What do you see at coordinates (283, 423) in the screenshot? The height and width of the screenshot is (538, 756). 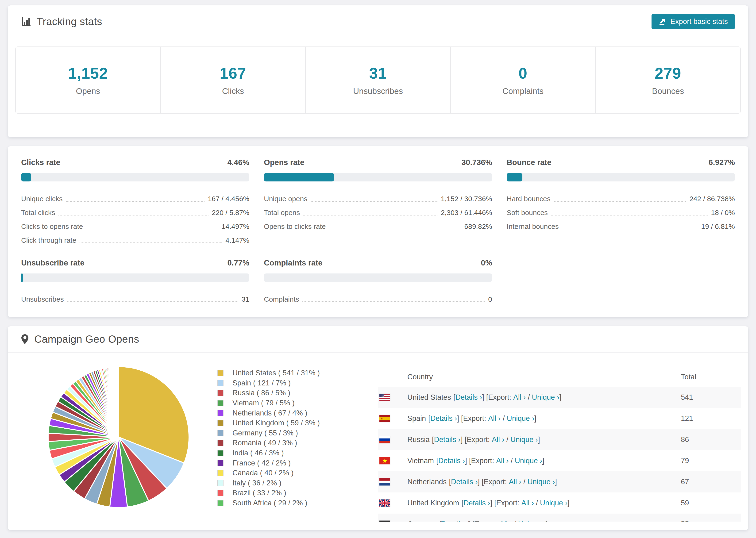 I see `legend-item-united-kingdom: United Kingdom ( 59 / 3% )` at bounding box center [283, 423].